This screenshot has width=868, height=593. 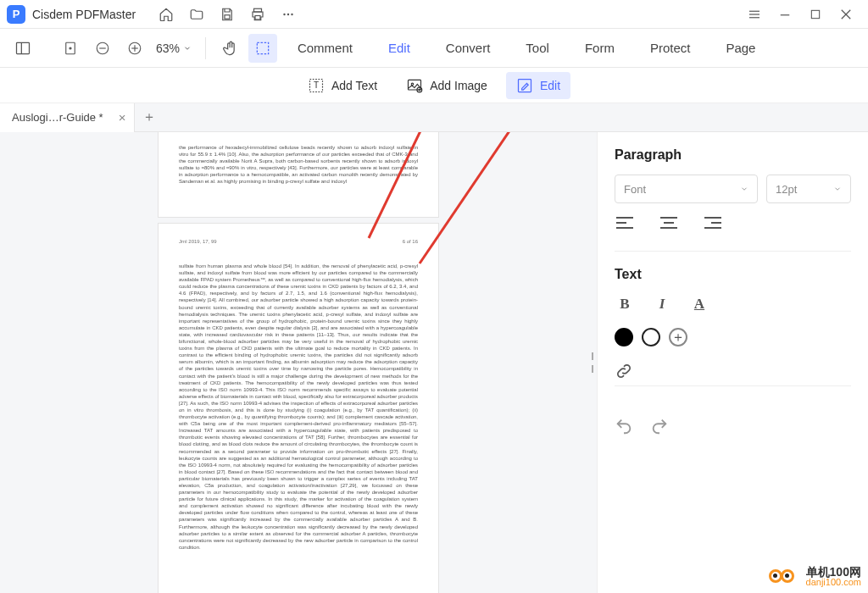 What do you see at coordinates (410, 241) in the screenshot?
I see `page-header-right: 6 of 16` at bounding box center [410, 241].